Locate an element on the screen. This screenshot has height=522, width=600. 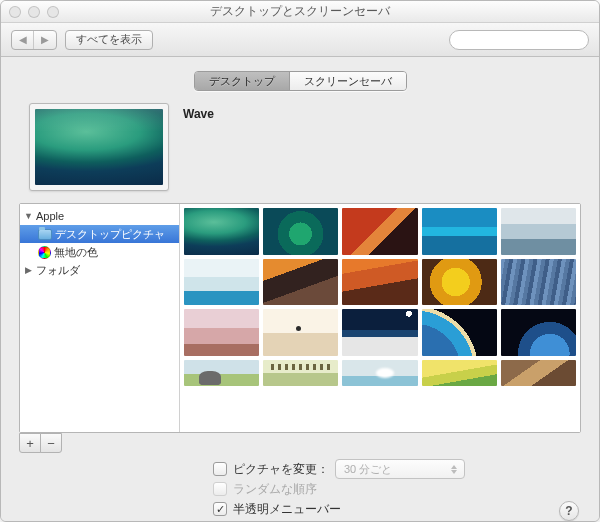
stepper-arrows-icon is located at coordinates (454, 469).